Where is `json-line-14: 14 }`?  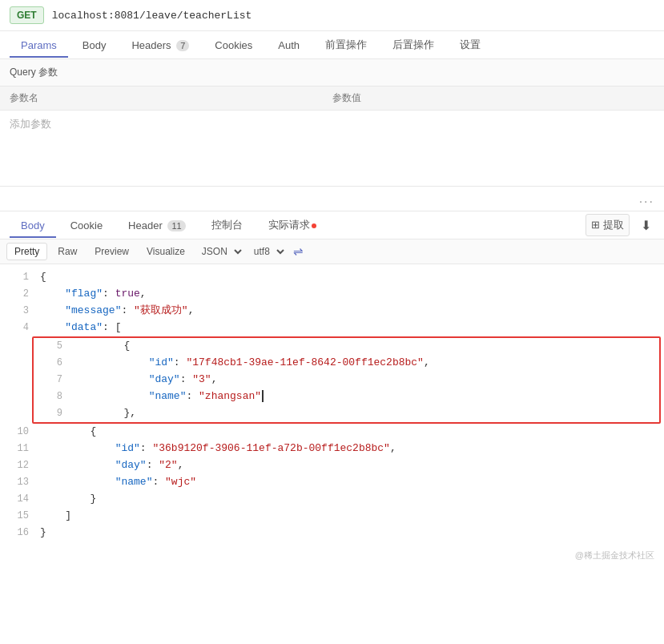
json-line-14: 14 } is located at coordinates (332, 500).